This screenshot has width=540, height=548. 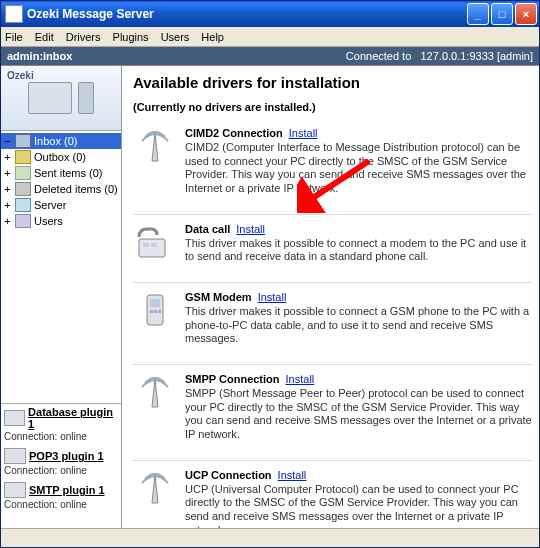 I want to click on driver-item: SMPP ConnectionInstallSMPP (Short Messag…, so click(x=333, y=408).